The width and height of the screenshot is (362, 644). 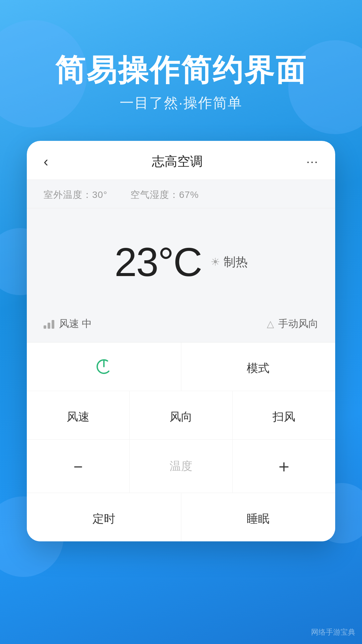 I want to click on sleep-label: 睡眠, so click(x=258, y=519).